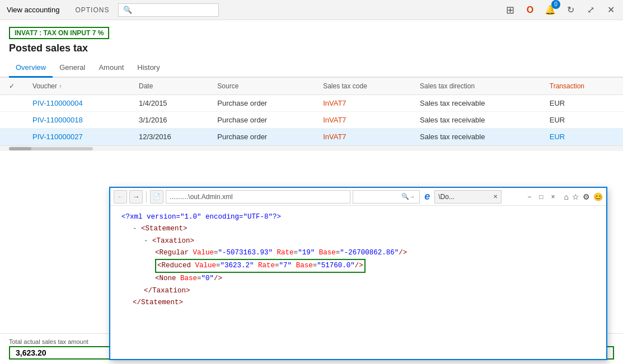  What do you see at coordinates (111, 68) in the screenshot?
I see `tab-amount: Amount` at bounding box center [111, 68].